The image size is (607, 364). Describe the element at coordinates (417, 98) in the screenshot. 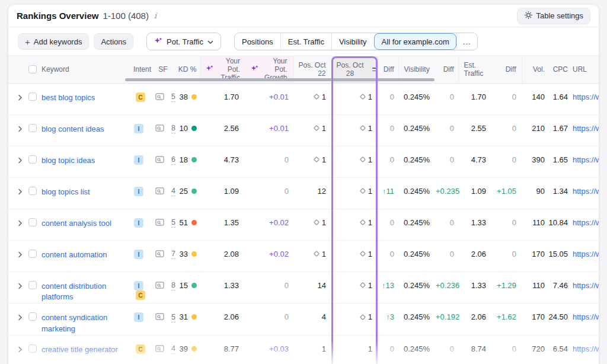

I see `visibility-value: 0.245%` at that location.